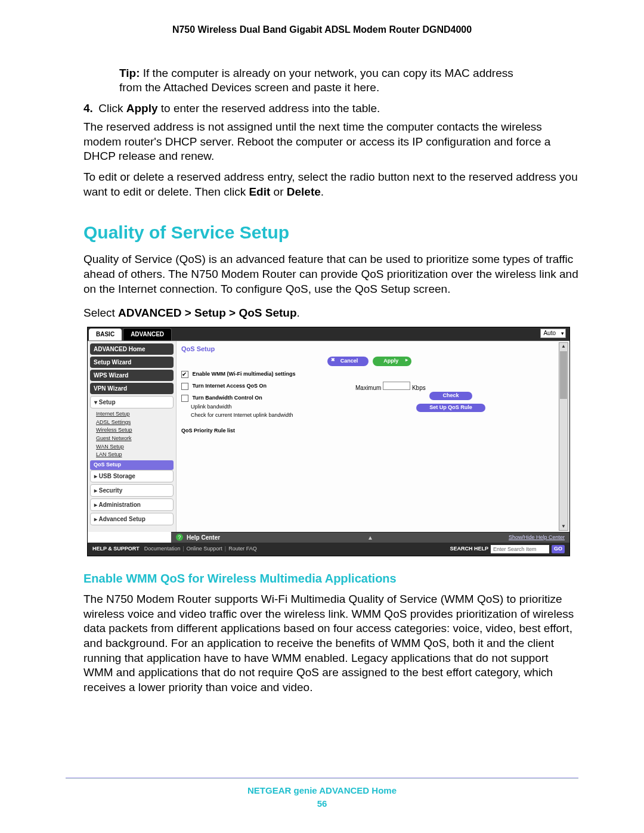 Image resolution: width=644 pixels, height=833 pixels. What do you see at coordinates (348, 361) in the screenshot?
I see `cancel-button: Cancel` at bounding box center [348, 361].